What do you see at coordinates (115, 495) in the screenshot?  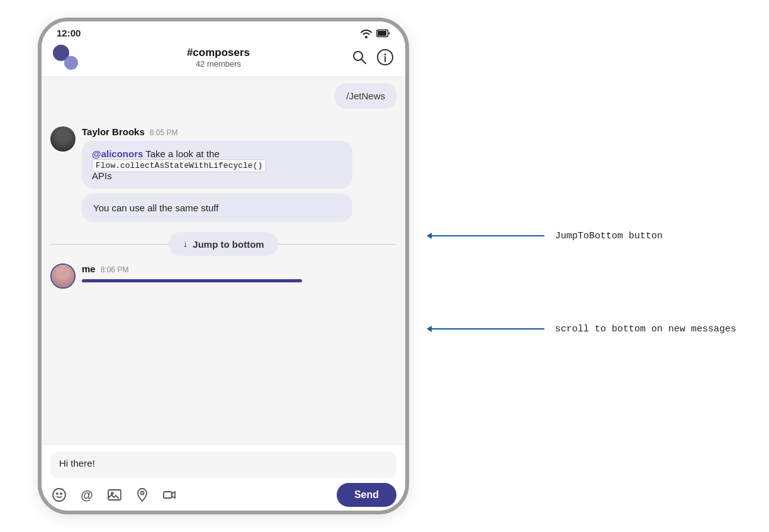 I see `image-button` at bounding box center [115, 495].